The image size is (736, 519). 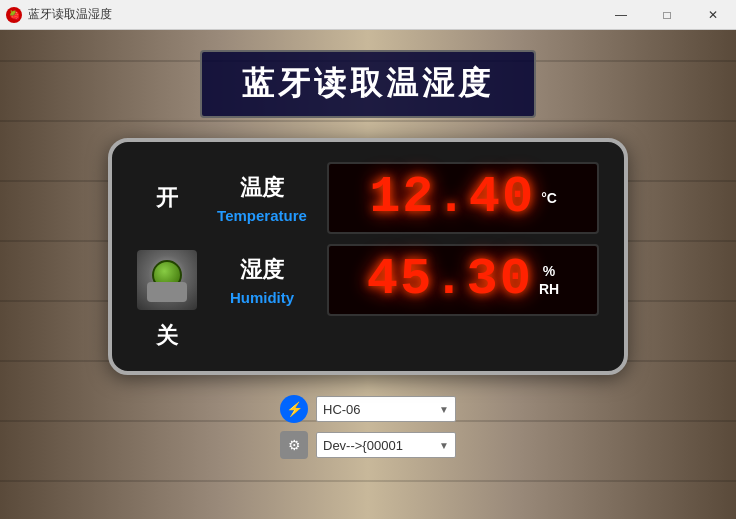 What do you see at coordinates (262, 198) in the screenshot?
I see `temperature-info: 温度 Temperature` at bounding box center [262, 198].